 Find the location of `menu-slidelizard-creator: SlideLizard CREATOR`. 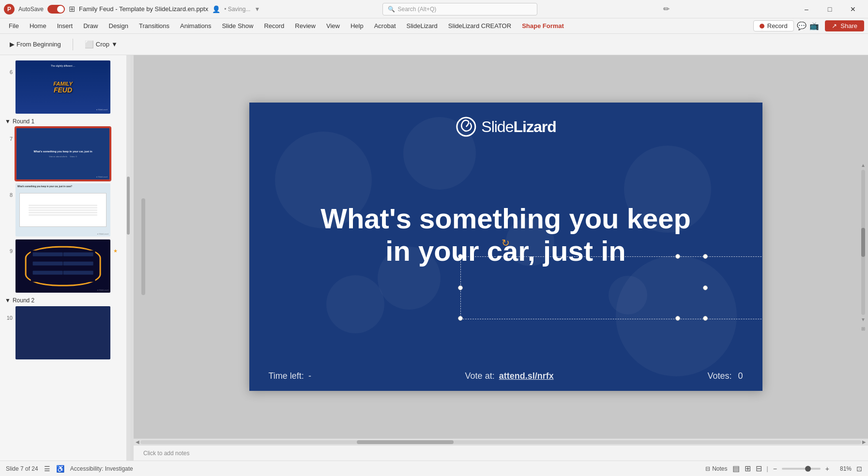

menu-slidelizard-creator: SlideLizard CREATOR is located at coordinates (480, 26).